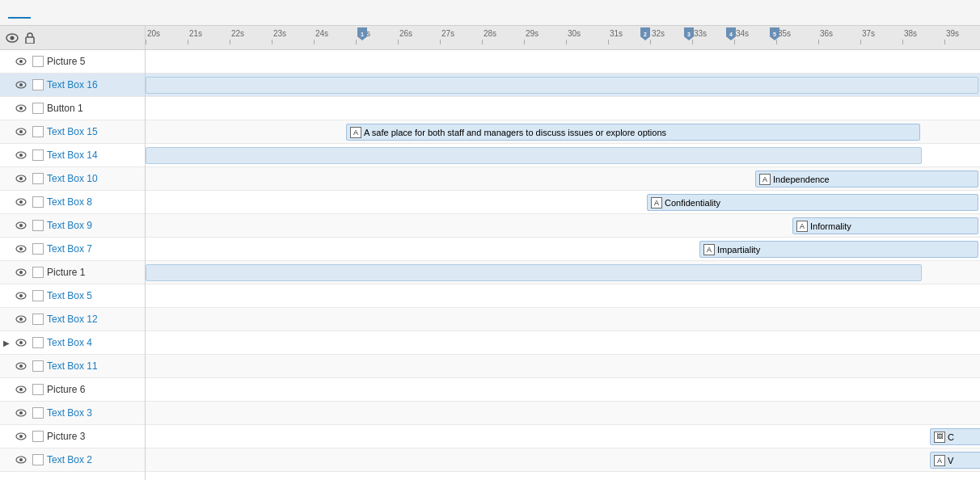 This screenshot has height=480, width=980. Describe the element at coordinates (692, 203) in the screenshot. I see `track-block-label: Confidentiality` at that location.